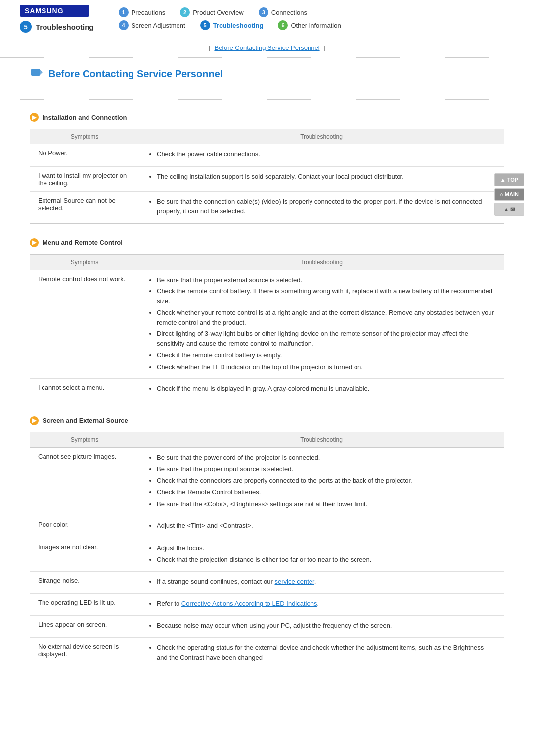 The width and height of the screenshot is (534, 756). What do you see at coordinates (321, 325) in the screenshot?
I see `troubleshooting-cell: Be sure that the proper external source …` at bounding box center [321, 325].